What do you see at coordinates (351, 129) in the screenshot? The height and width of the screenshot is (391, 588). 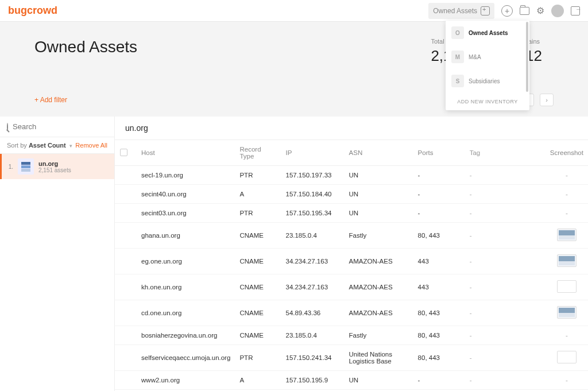 I see `table-title: un.org` at bounding box center [351, 129].